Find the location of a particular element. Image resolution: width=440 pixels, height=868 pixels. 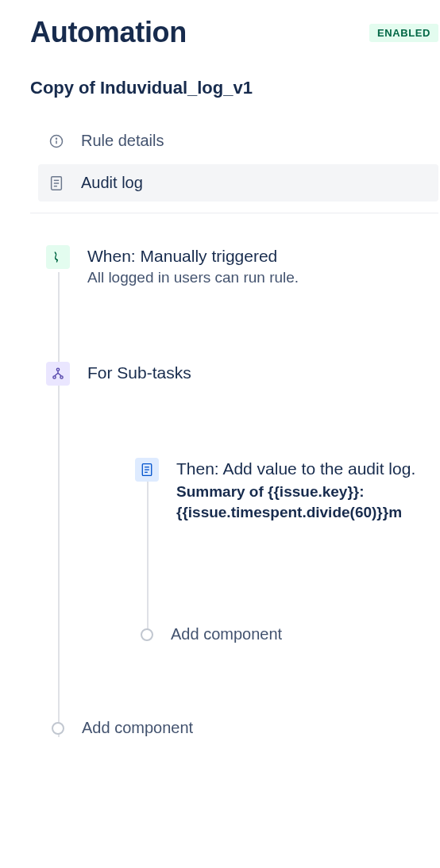

add-component-inner-label: Add component is located at coordinates (226, 635).